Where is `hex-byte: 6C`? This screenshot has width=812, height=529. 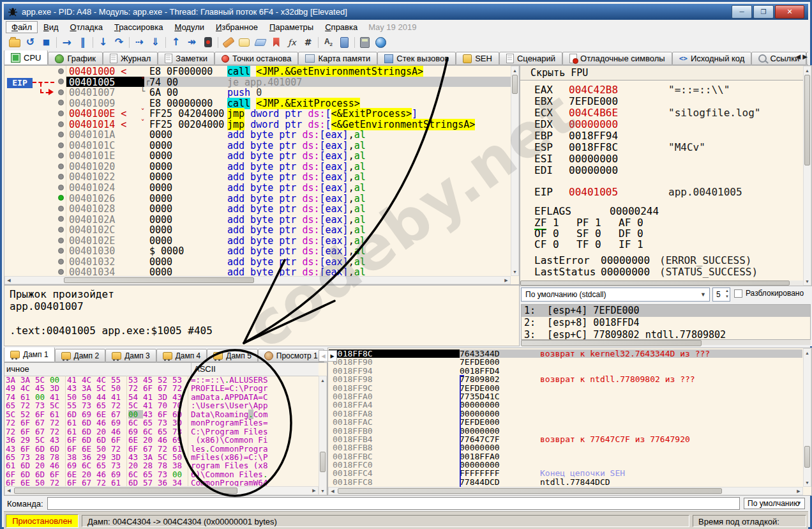 hex-byte: 6C is located at coordinates (135, 474).